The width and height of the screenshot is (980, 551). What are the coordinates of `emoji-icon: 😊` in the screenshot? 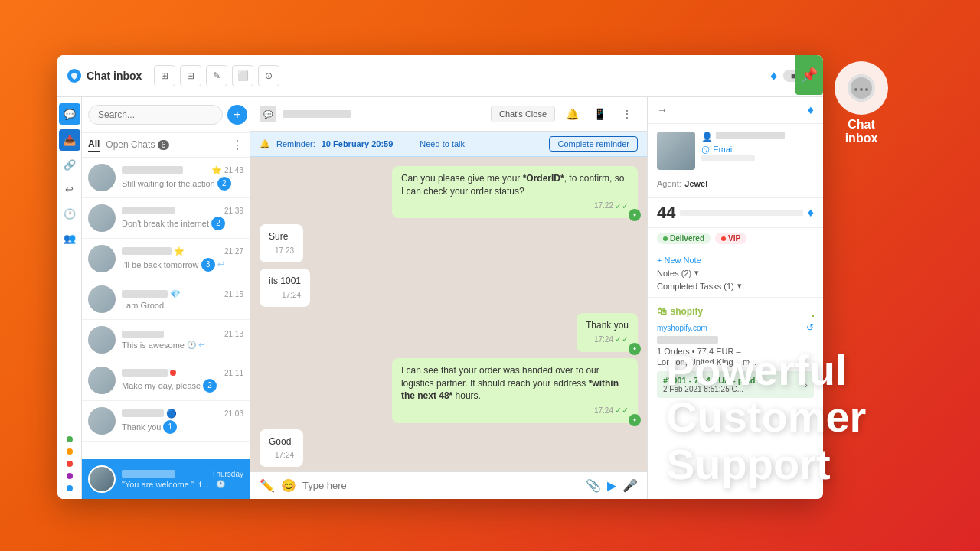 It's located at (289, 485).